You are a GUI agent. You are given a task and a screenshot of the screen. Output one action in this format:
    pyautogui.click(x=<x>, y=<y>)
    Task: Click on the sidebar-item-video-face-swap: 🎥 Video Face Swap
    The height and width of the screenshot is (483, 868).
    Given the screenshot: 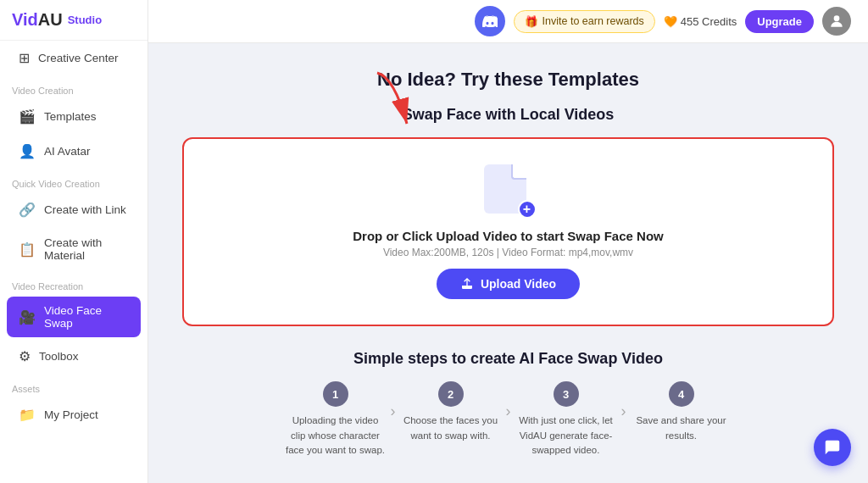 What is the action you would take?
    pyautogui.click(x=74, y=317)
    